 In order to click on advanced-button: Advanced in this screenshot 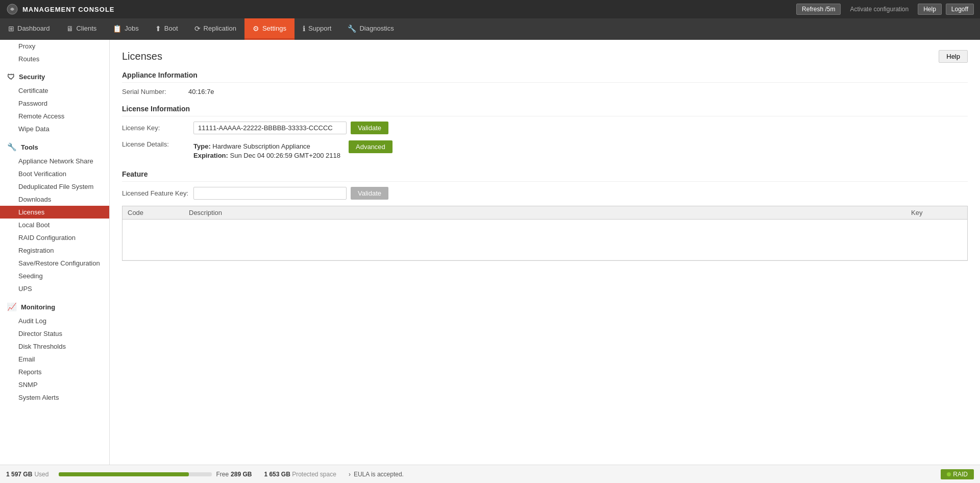, I will do `click(371, 147)`.